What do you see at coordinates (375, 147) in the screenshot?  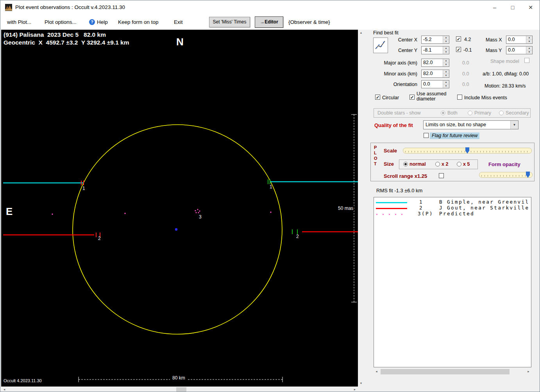 I see `plot-letter-p: P` at bounding box center [375, 147].